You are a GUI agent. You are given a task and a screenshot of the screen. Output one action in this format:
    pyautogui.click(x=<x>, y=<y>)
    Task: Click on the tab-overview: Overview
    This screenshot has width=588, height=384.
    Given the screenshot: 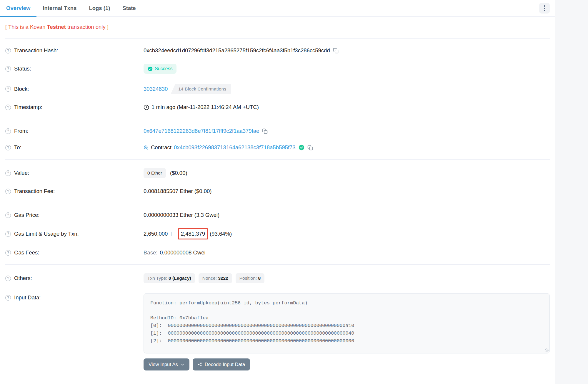 What is the action you would take?
    pyautogui.click(x=18, y=8)
    